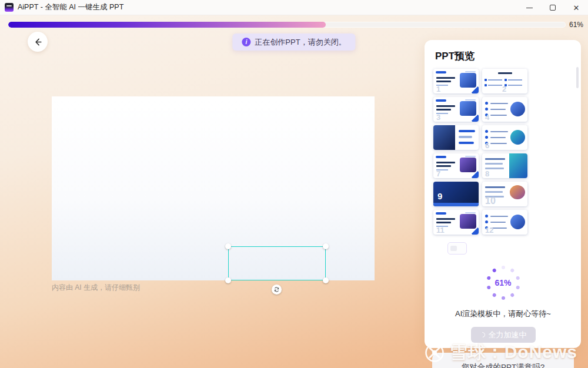 This screenshot has height=368, width=588. What do you see at coordinates (246, 42) in the screenshot?
I see `info-icon: i` at bounding box center [246, 42].